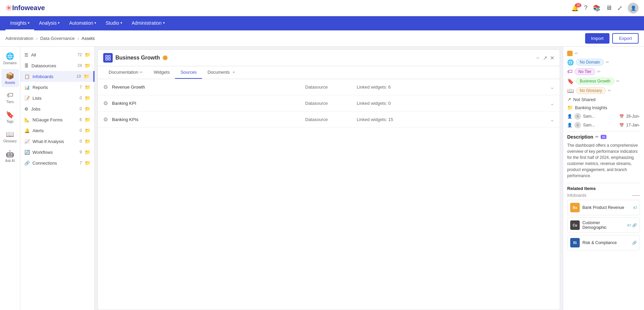 This screenshot has width=644, height=310. What do you see at coordinates (10, 78) in the screenshot?
I see `sidebar-item-assets: 📦 Assets` at bounding box center [10, 78].